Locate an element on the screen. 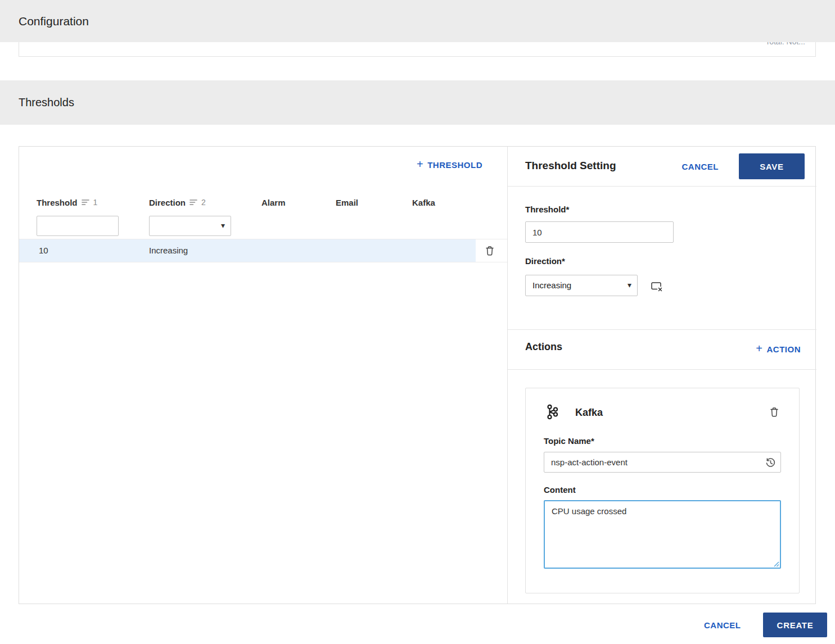 The height and width of the screenshot is (644, 835). threshold-field-label: Threshold* is located at coordinates (547, 209).